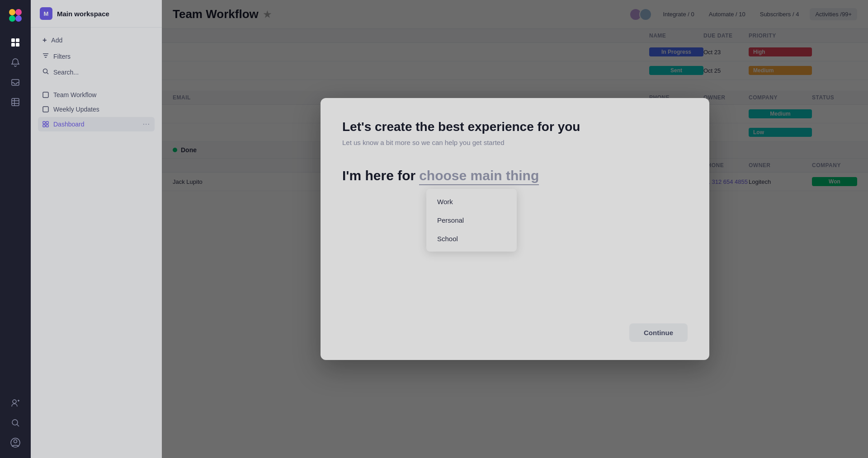  What do you see at coordinates (96, 56) in the screenshot?
I see `filters-button: Filters` at bounding box center [96, 56].